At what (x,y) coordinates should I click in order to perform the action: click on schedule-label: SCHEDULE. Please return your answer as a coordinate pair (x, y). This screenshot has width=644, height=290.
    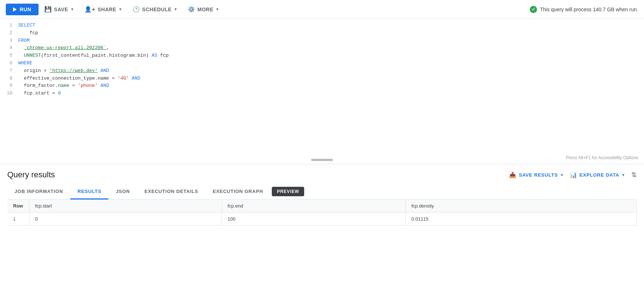
    Looking at the image, I should click on (157, 9).